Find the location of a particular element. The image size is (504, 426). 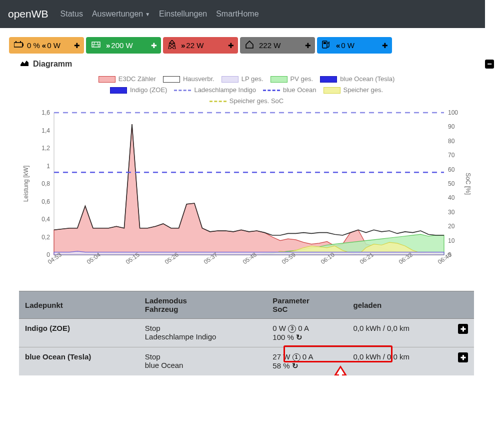

cp-name: blue Ocean (Tesla) is located at coordinates (79, 361).